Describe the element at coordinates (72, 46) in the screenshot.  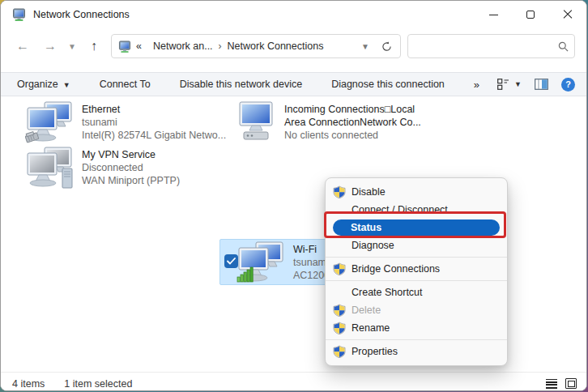
I see `recent-pages-button: ▼` at that location.